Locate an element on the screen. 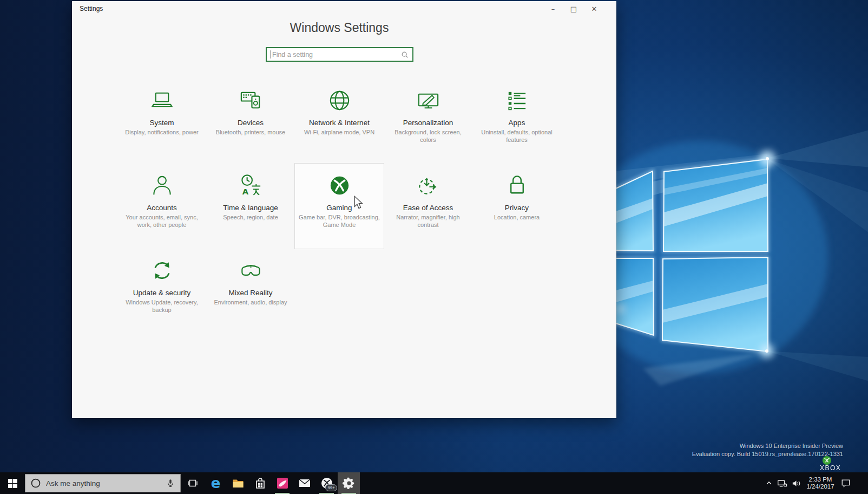  tile-accounts: Accounts Your accounts, email, sync, wor… is located at coordinates (162, 206).